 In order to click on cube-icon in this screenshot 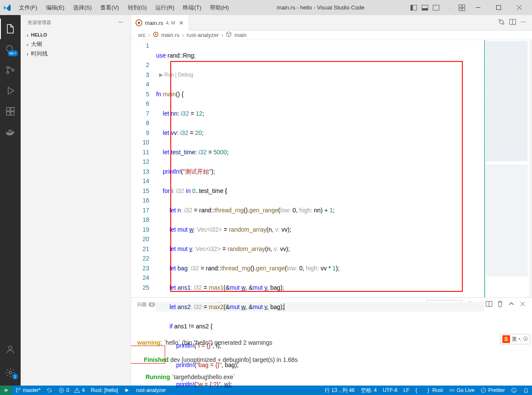, I will do `click(229, 35)`.